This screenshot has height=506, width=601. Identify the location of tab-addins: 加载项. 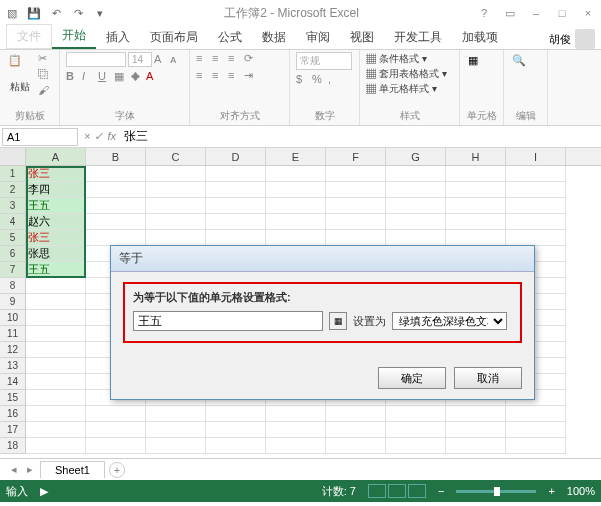
(480, 38).